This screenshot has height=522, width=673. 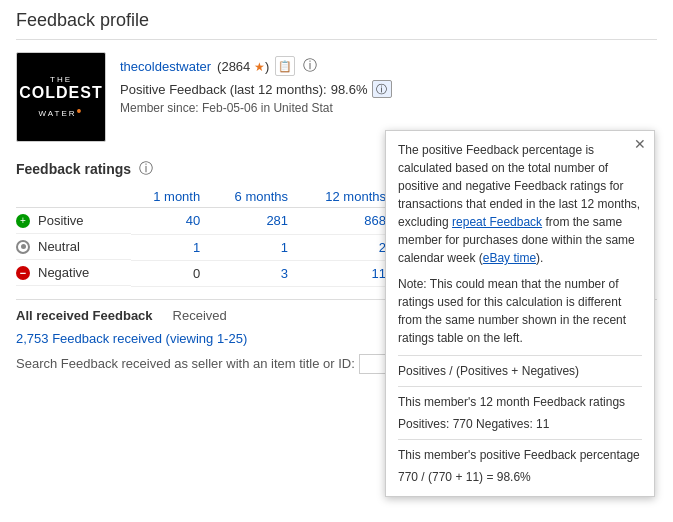 What do you see at coordinates (60, 80) in the screenshot?
I see `logo-the-text: THE` at bounding box center [60, 80].